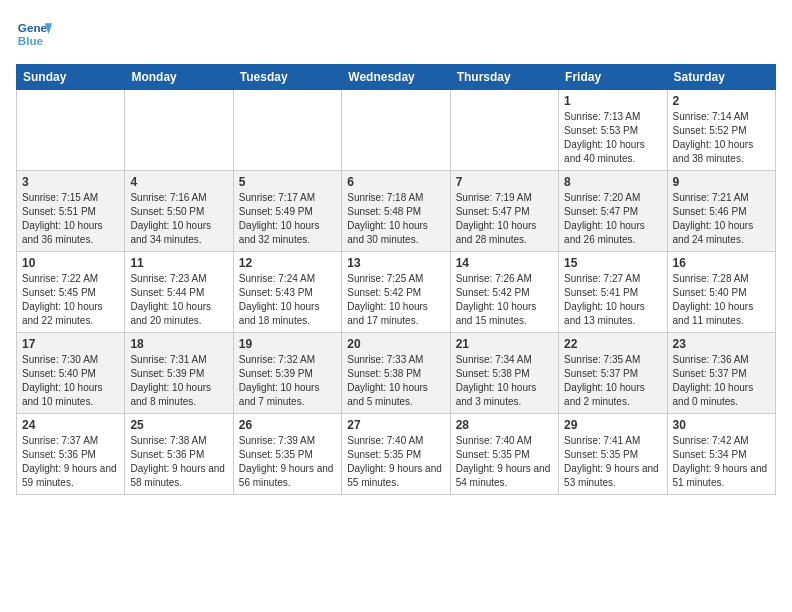  What do you see at coordinates (70, 344) in the screenshot?
I see `day-number: 17` at bounding box center [70, 344].